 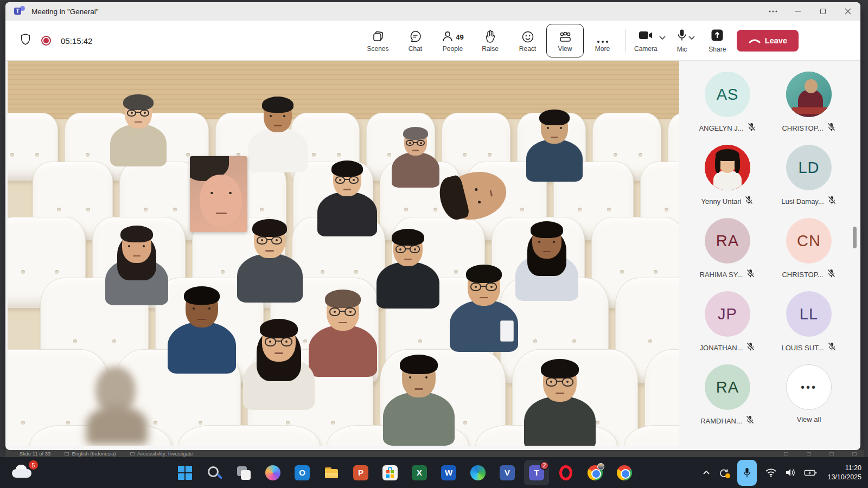 I want to click on store-taskbar-icon, so click(x=390, y=473).